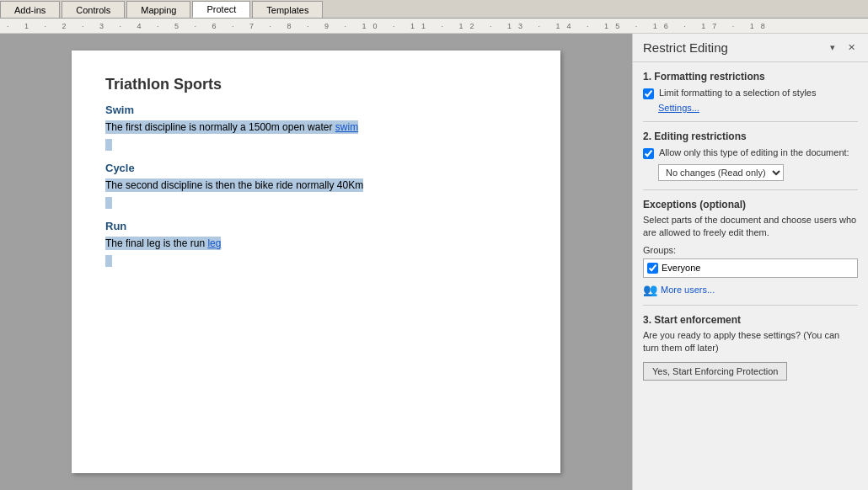  What do you see at coordinates (316, 127) in the screenshot?
I see `section-swim-para: The first discipline is normally a 1500m…` at bounding box center [316, 127].